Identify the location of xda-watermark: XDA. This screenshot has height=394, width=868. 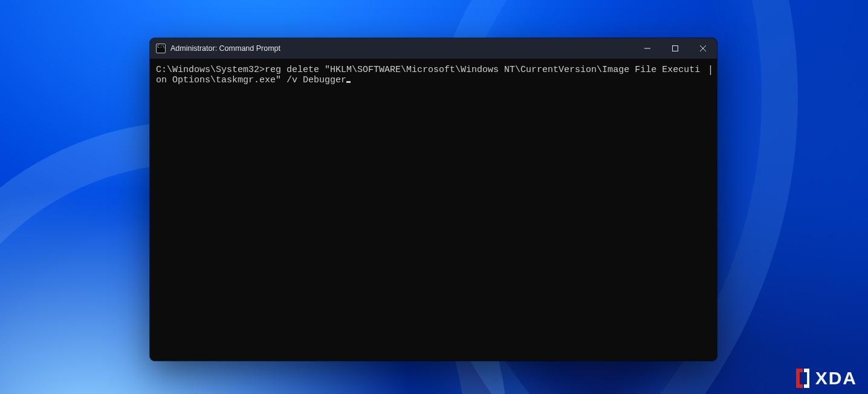
(826, 378).